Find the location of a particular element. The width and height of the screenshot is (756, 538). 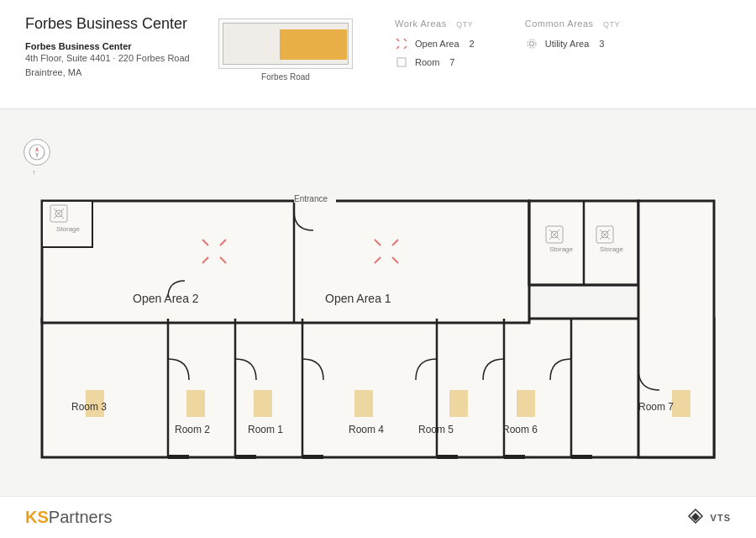

open-area-1-label: Open Area 1 is located at coordinates (358, 298).